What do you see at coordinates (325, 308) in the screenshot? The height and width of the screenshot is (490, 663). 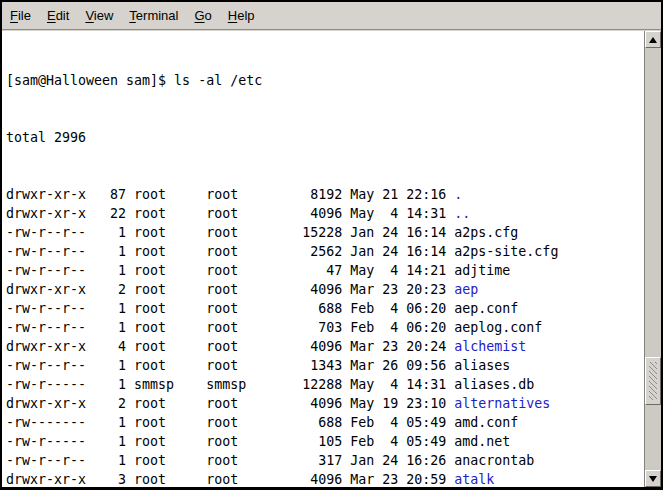 I see `file-row: -rw-r--r-- 1 root root 688 Feb 4 06:20 a…` at bounding box center [325, 308].